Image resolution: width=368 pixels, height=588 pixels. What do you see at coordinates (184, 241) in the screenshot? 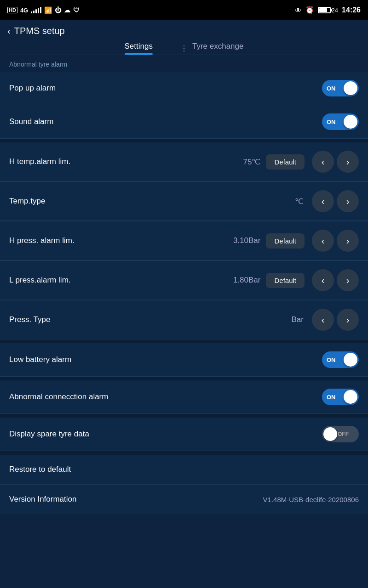
I see `h-press-alarm-row: H press. alarm lim. 3.10Bar Default ‹ ›` at bounding box center [184, 241].